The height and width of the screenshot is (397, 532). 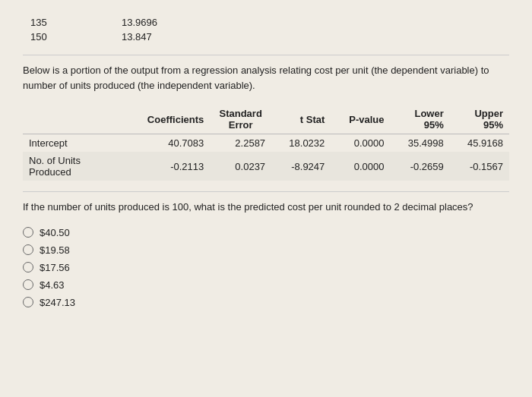 What do you see at coordinates (266, 267) in the screenshot?
I see `option-item-2: $17.56` at bounding box center [266, 267].